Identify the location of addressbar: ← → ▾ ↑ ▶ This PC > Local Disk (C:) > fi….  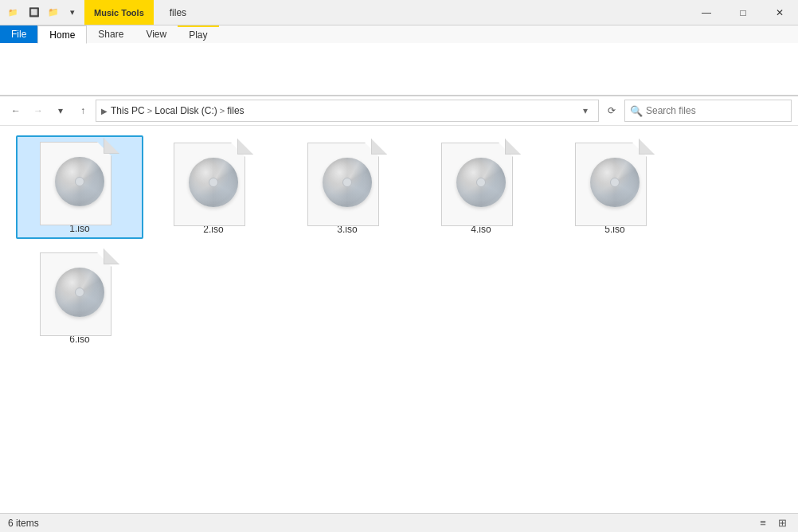
(399, 111).